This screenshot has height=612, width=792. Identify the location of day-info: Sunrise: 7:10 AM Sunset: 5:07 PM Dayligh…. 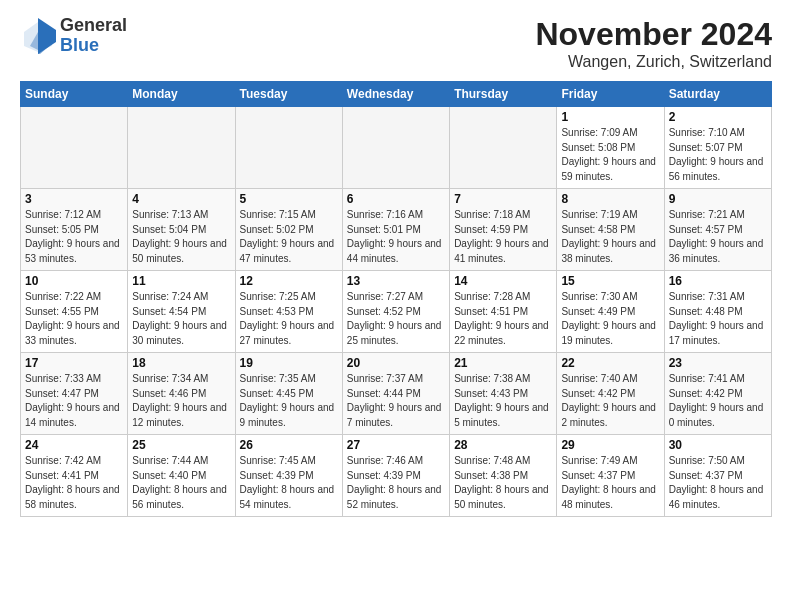
(718, 155).